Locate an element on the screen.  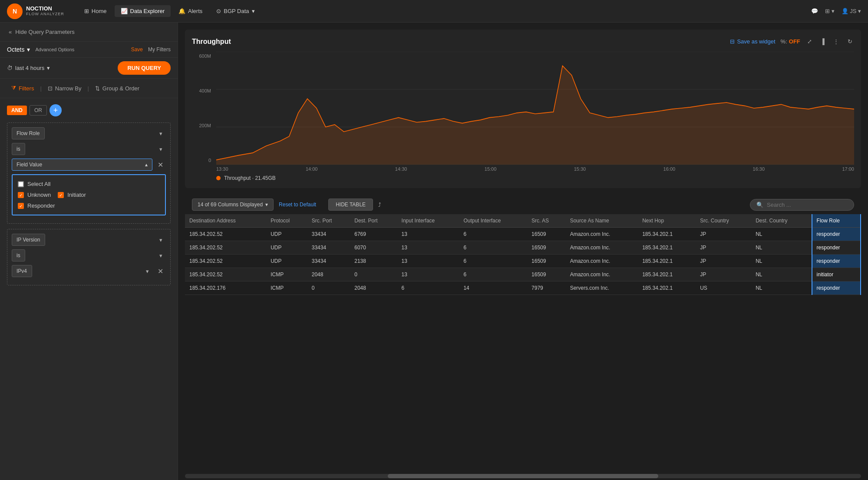
time-selector: ⏱ last 4 hours ▾ is located at coordinates (29, 68).